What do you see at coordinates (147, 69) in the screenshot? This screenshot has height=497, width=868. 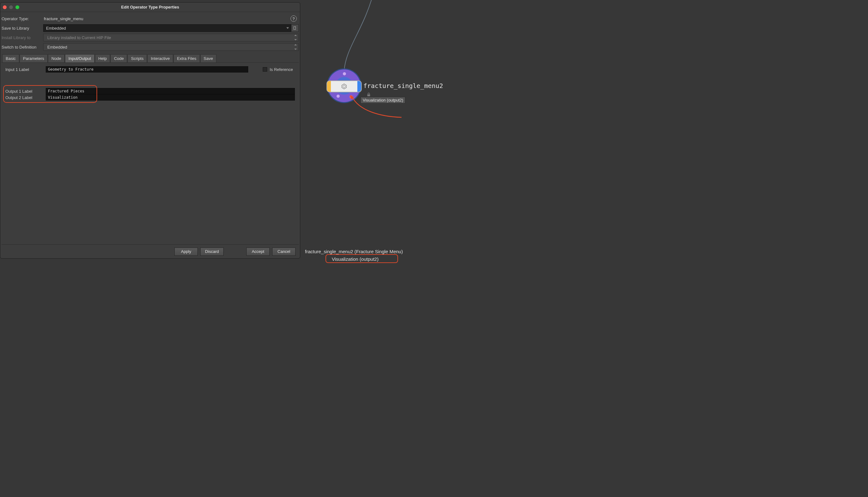 I see `input1-field: Geometry to Fracture` at bounding box center [147, 69].